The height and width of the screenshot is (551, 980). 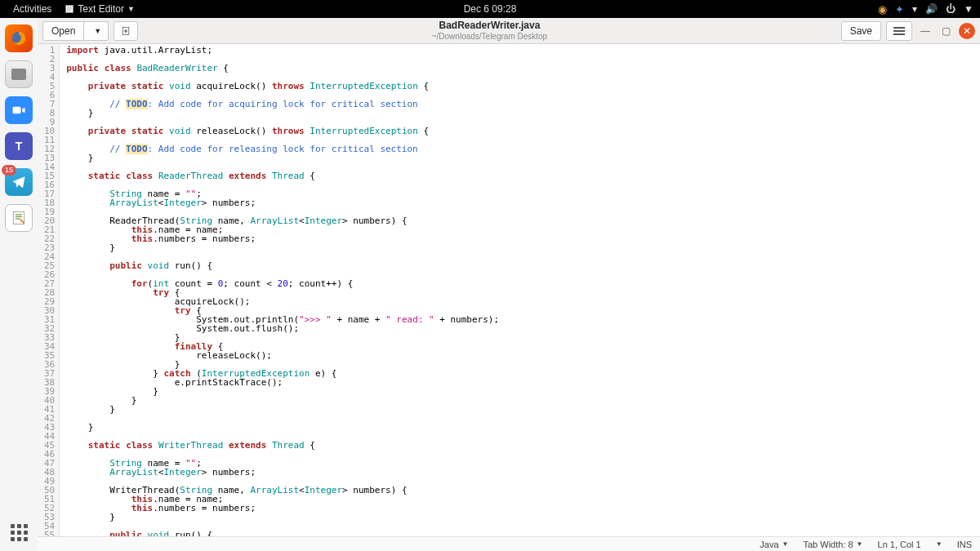 What do you see at coordinates (20, 532) in the screenshot?
I see `dock-show-apps` at bounding box center [20, 532].